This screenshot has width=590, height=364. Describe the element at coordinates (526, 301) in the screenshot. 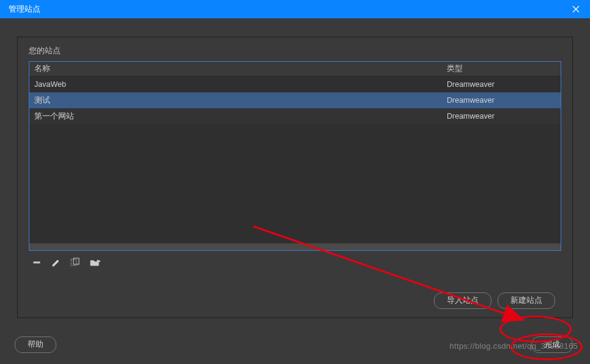

I see `new-site-button: 新建站点` at that location.